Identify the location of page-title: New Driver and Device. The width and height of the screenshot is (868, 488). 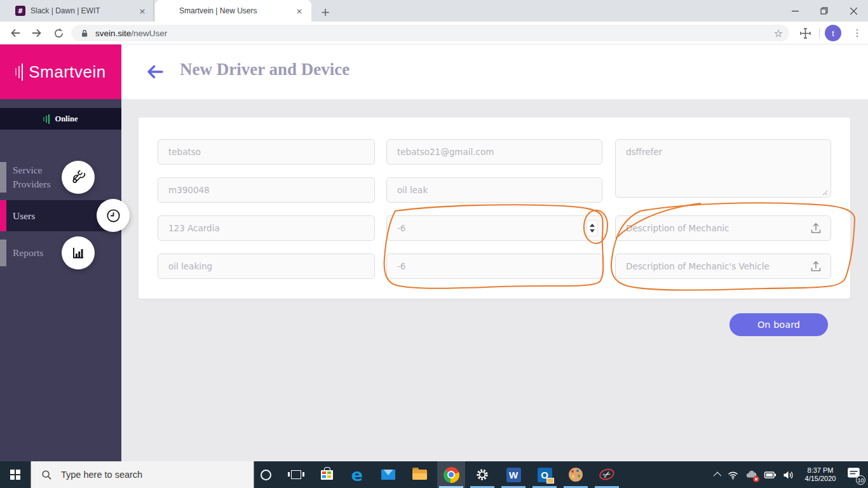
(264, 70).